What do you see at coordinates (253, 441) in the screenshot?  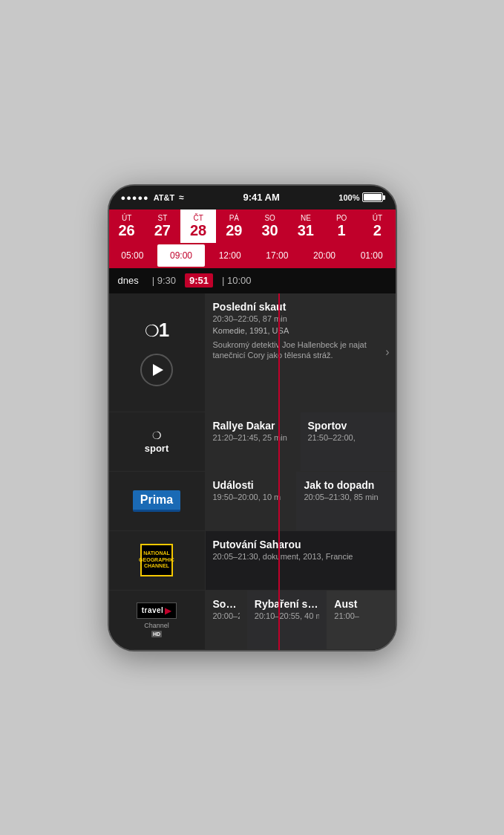 I see `program-rallye-dakar: Rallye Dakar 21:20–21:45, 25 min` at bounding box center [253, 441].